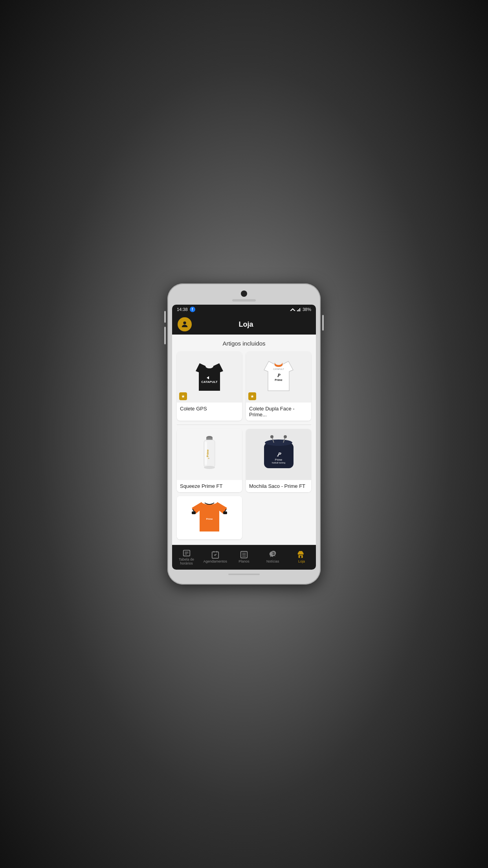  What do you see at coordinates (246, 325) in the screenshot?
I see `page-title: Loja` at bounding box center [246, 325].